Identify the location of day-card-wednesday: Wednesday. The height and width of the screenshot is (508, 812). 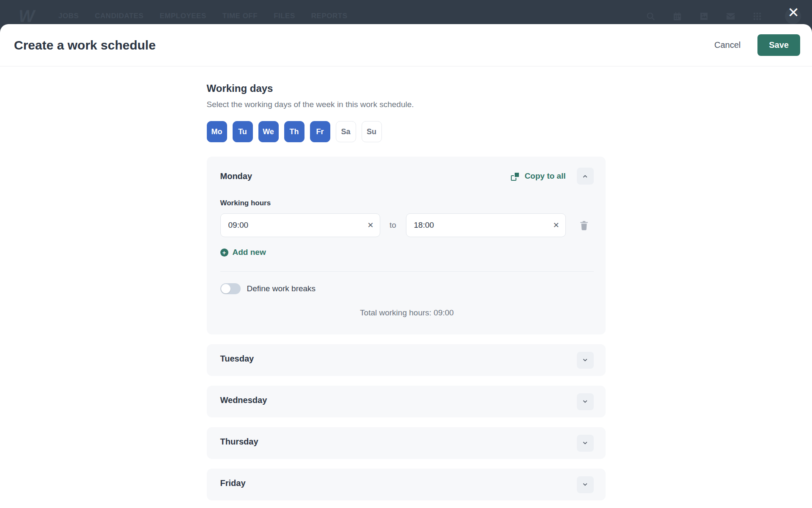
(406, 401).